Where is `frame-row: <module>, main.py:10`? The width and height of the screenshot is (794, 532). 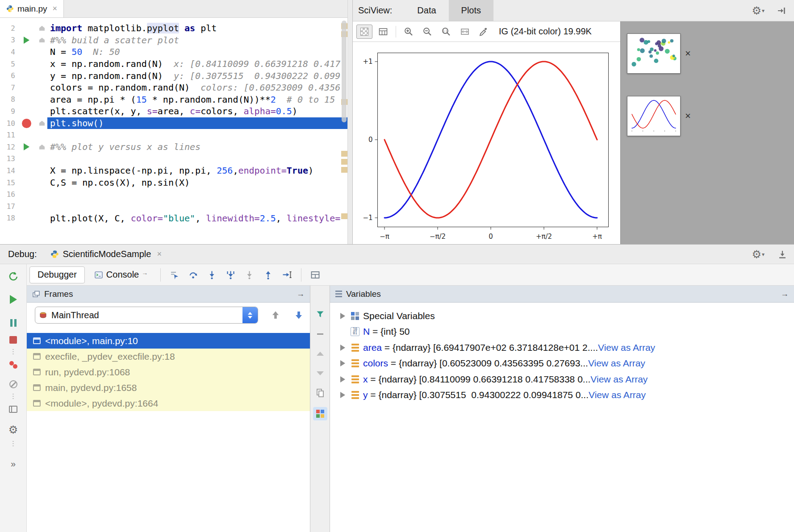 frame-row: <module>, main.py:10 is located at coordinates (168, 341).